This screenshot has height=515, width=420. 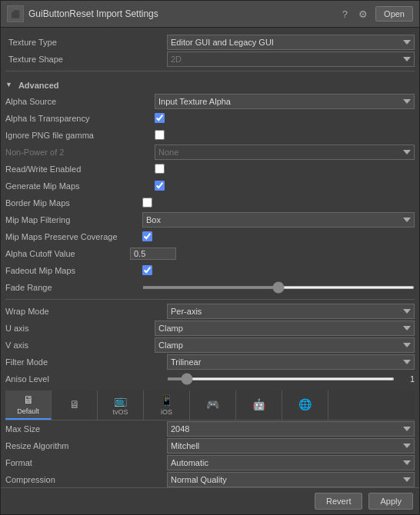 What do you see at coordinates (210, 463) in the screenshot?
I see `format-row: Format Automatic` at bounding box center [210, 463].